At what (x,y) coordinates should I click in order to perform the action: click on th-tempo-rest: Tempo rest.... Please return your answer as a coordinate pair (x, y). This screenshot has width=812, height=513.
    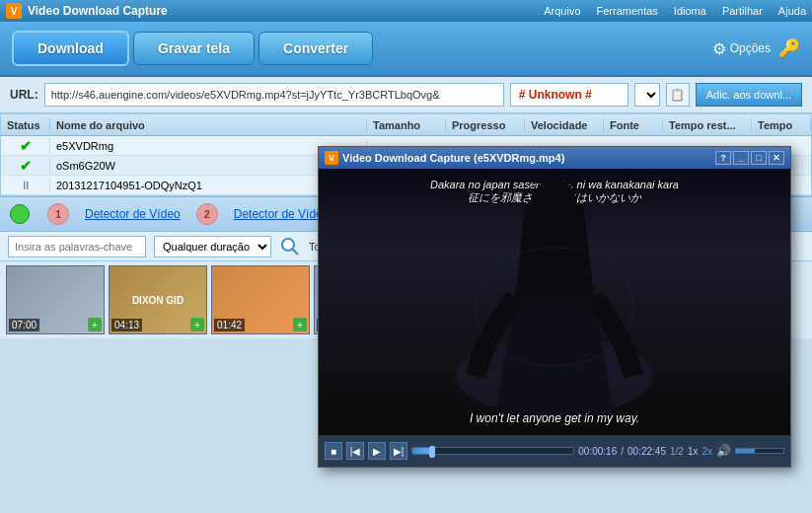
    Looking at the image, I should click on (707, 125).